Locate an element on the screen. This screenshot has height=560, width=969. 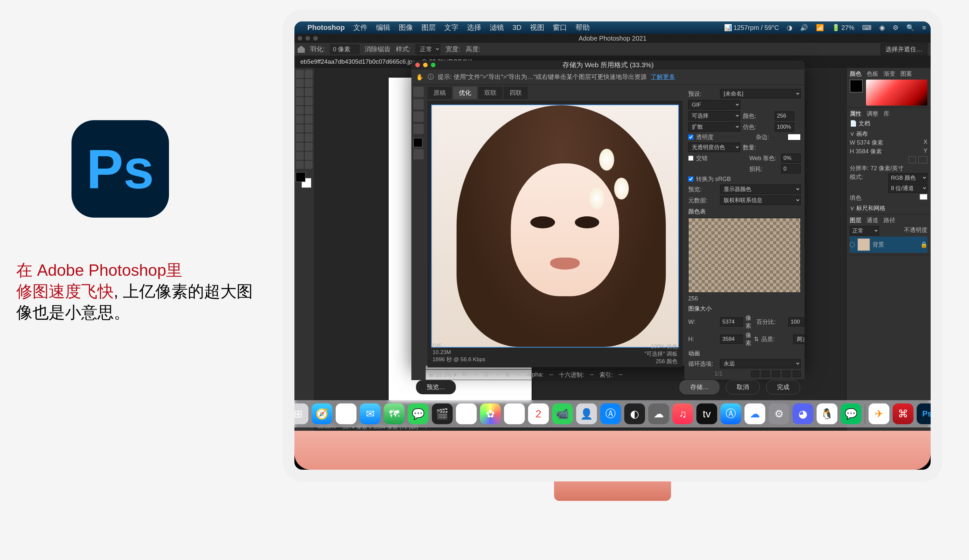
home-icon is located at coordinates (301, 49).